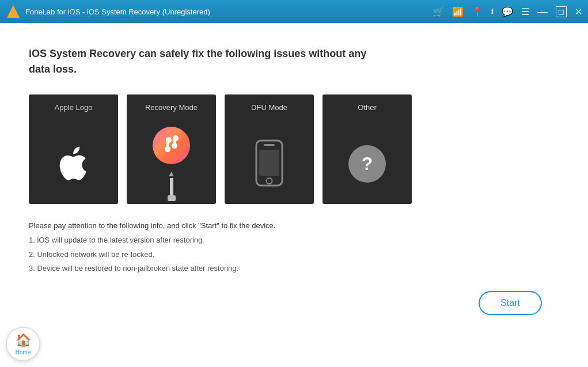  What do you see at coordinates (543, 12) in the screenshot?
I see `minimize-button: —` at bounding box center [543, 12].